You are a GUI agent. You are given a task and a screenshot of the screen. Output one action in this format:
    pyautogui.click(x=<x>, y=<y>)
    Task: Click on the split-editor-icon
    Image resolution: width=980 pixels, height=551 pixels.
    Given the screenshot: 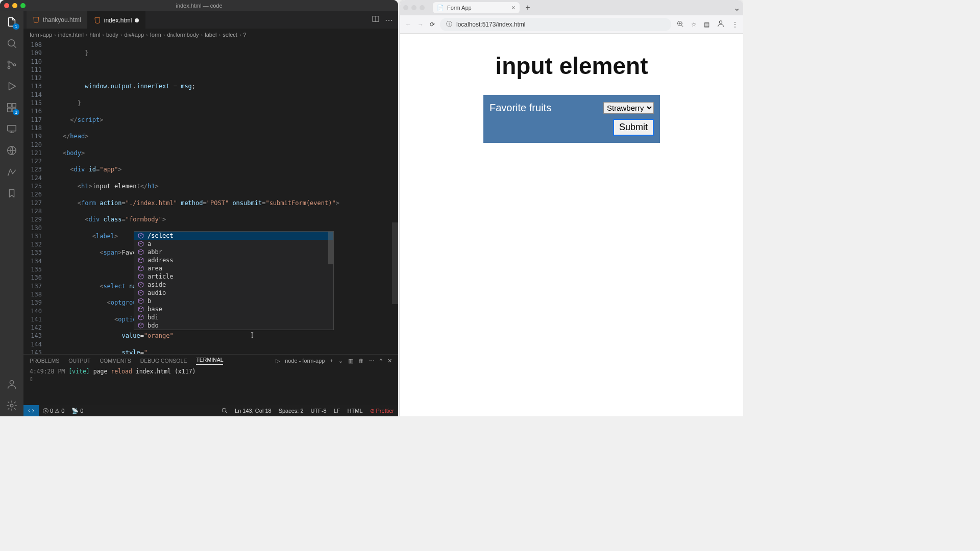 What is the action you would take?
    pyautogui.click(x=376, y=20)
    